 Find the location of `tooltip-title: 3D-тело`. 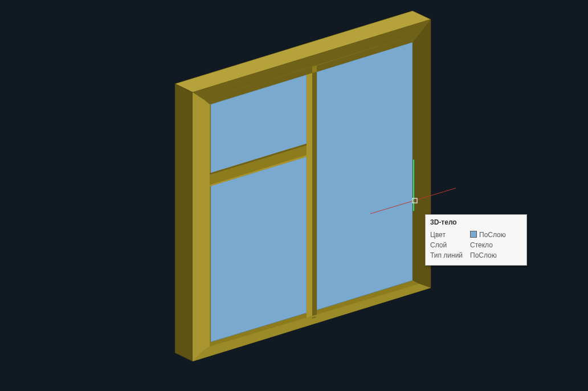

tooltip-title: 3D-тело is located at coordinates (476, 222).